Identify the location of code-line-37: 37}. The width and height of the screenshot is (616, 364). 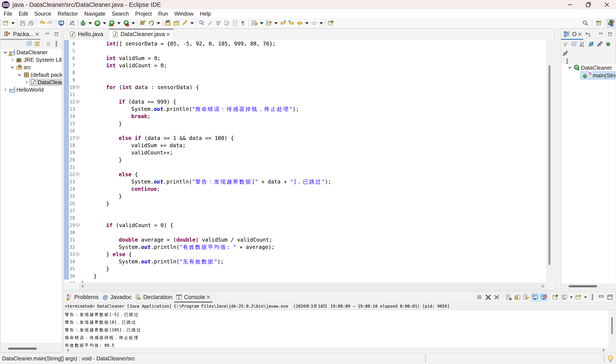
(305, 281).